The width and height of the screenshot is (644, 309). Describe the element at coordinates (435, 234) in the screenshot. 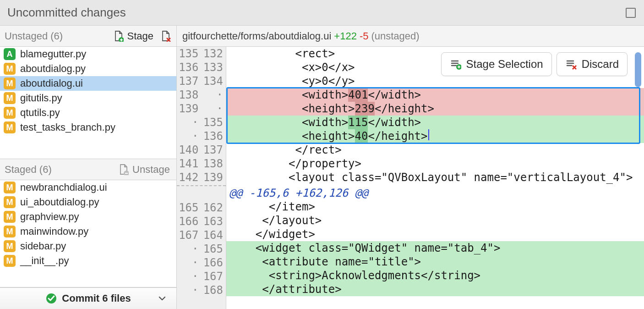

I see `diff-line: </widget>` at that location.